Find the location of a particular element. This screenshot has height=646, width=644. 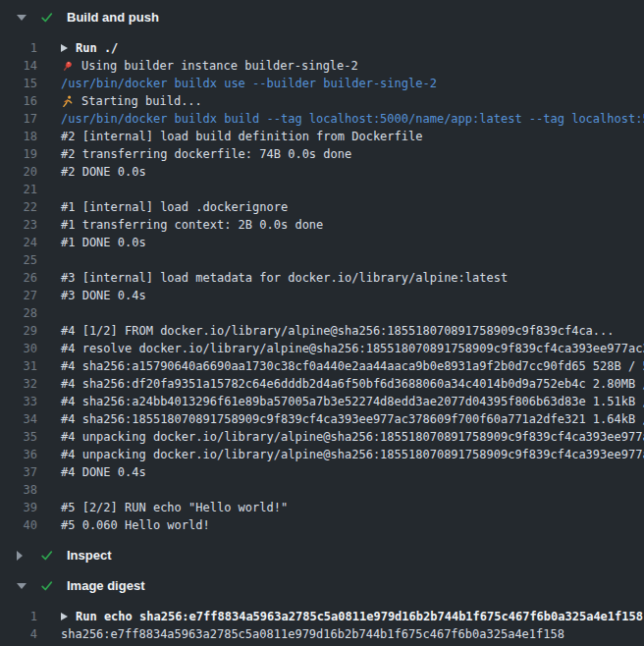

log-text: #5 0.060 Hello world! is located at coordinates (135, 525).